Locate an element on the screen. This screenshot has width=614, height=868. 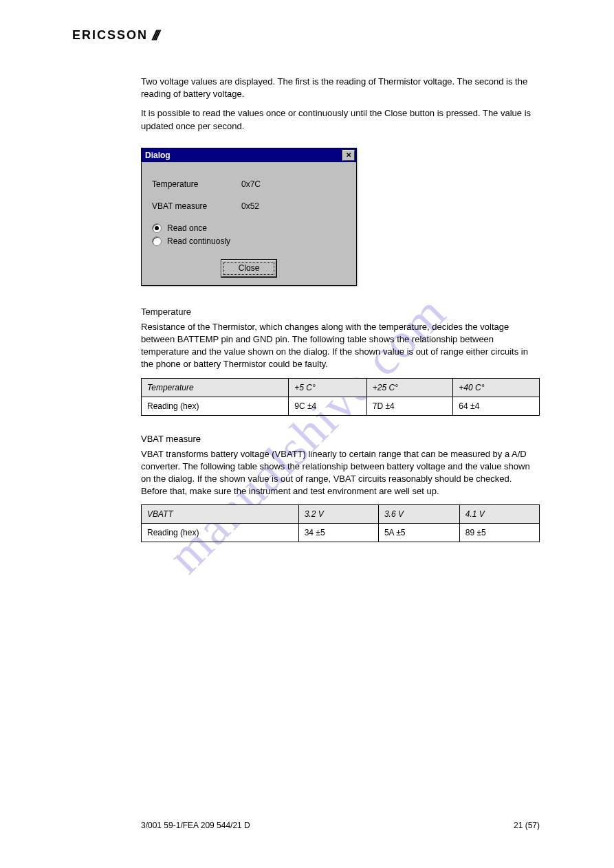
brand-stripes-icon: /// is located at coordinates (155, 36).